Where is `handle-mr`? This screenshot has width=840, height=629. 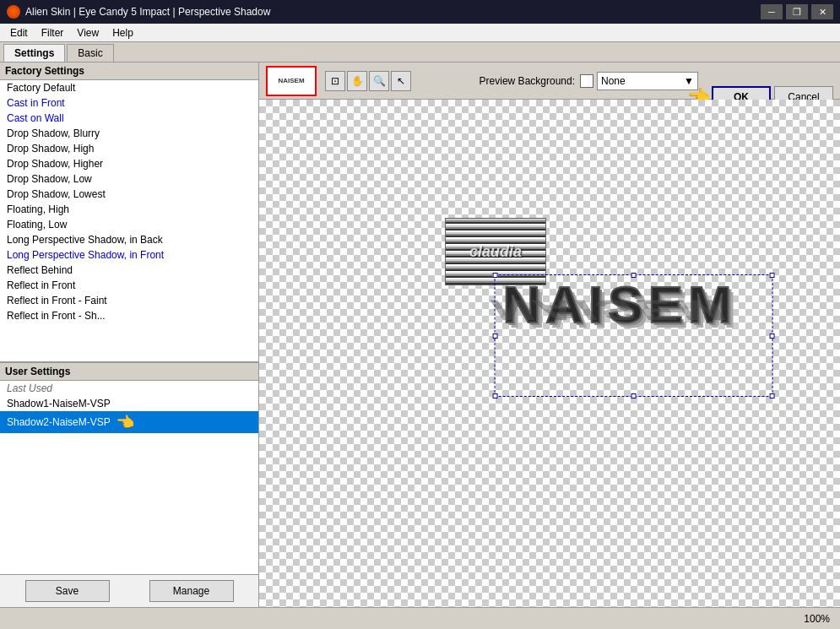 handle-mr is located at coordinates (772, 336).